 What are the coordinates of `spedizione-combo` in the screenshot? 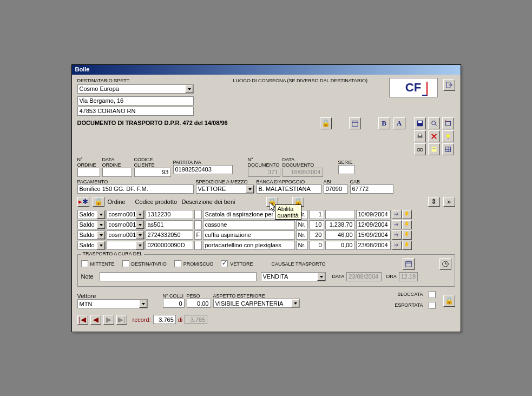 It's located at (225, 189).